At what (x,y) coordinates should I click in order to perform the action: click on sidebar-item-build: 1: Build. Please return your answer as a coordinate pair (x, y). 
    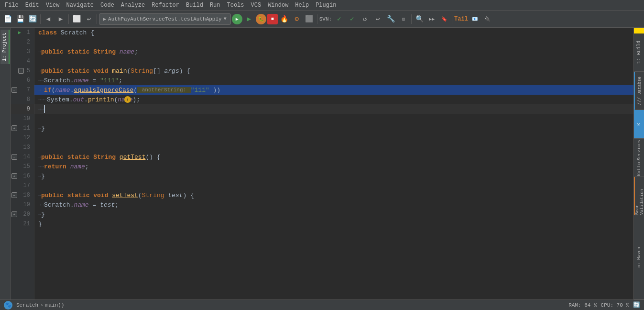
    Looking at the image, I should click on (639, 53).